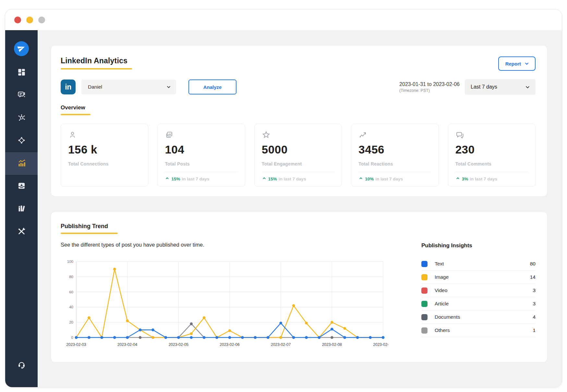  Describe the element at coordinates (76, 345) in the screenshot. I see `svg-text: 2023-02-03` at that location.